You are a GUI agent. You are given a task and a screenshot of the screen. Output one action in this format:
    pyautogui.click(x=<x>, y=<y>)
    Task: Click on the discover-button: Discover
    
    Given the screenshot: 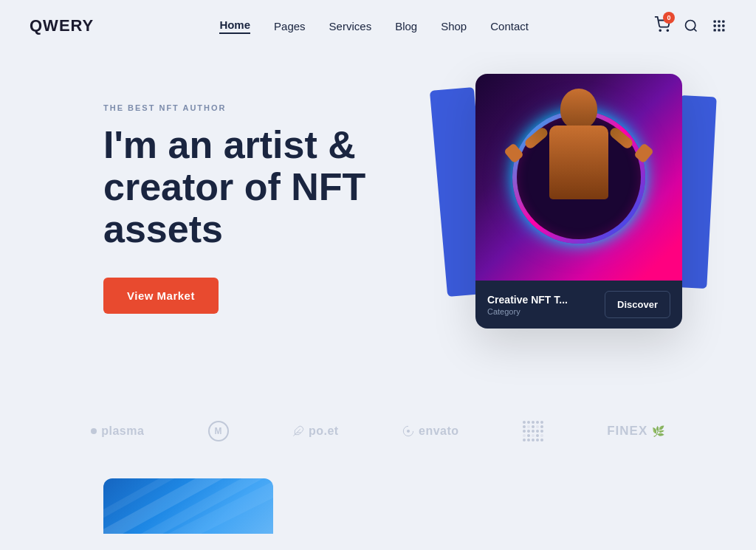 What is the action you would take?
    pyautogui.click(x=638, y=304)
    